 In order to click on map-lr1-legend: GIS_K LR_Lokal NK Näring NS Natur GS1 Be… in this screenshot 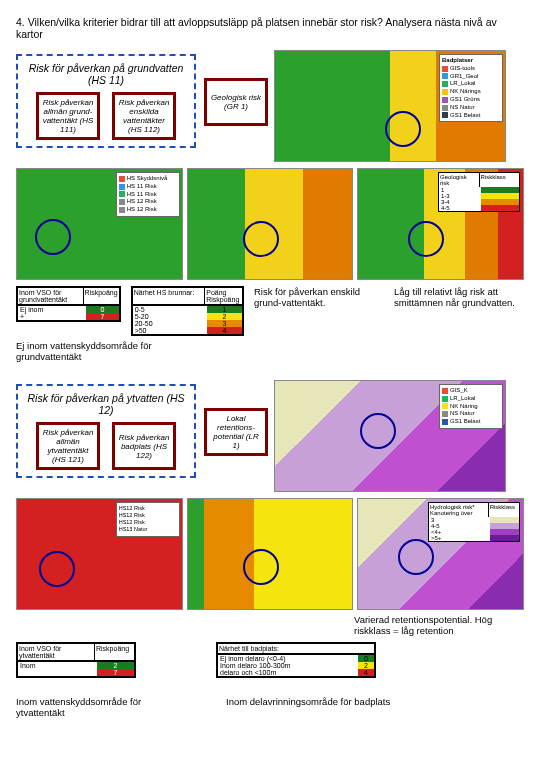, I will do `click(471, 406)`.